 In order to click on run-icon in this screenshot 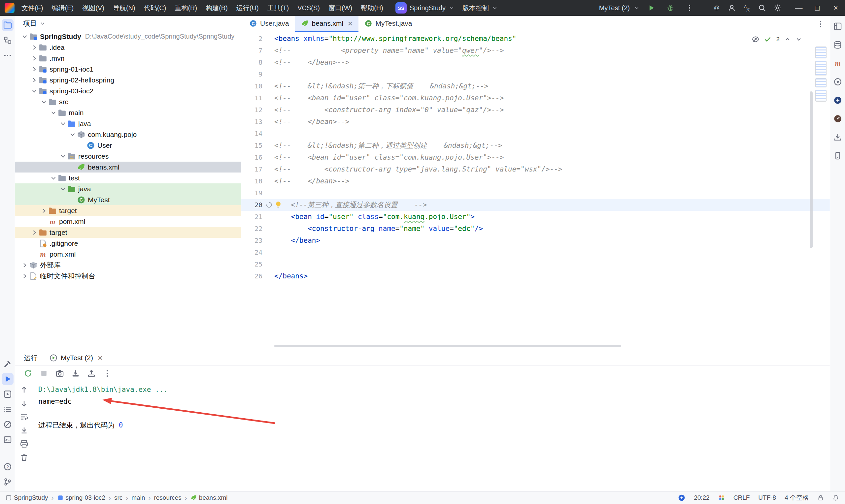, I will do `click(7, 379)`.